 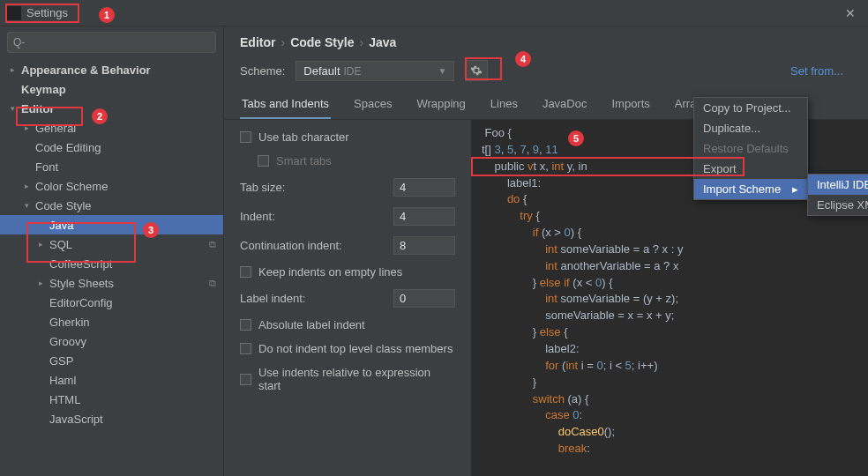 I want to click on search-input: Q-, so click(x=111, y=42).